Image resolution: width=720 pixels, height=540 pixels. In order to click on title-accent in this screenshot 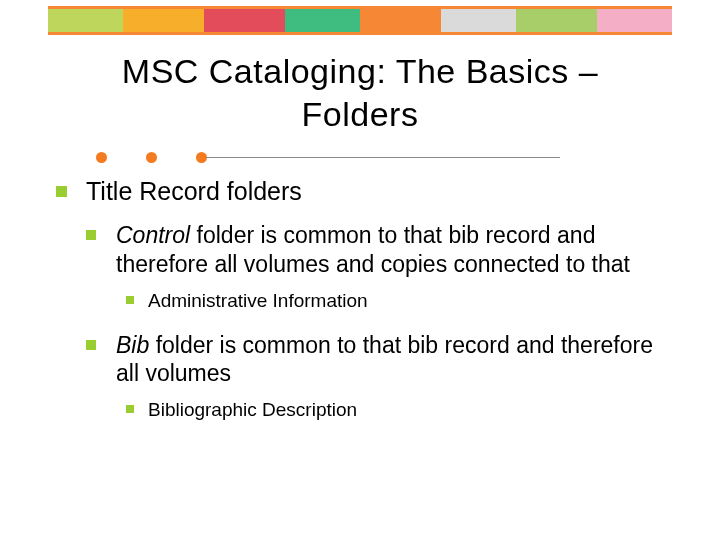, I will do `click(308, 158)`.